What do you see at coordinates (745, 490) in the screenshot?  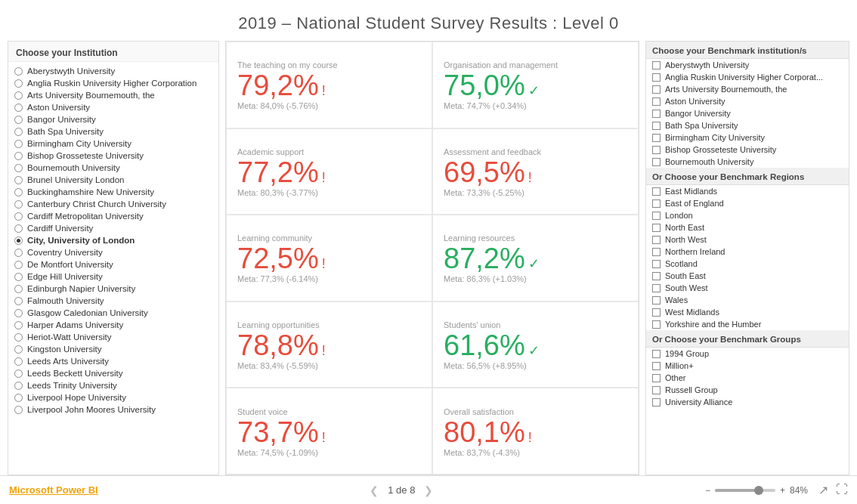 I see `zoom-slider` at bounding box center [745, 490].